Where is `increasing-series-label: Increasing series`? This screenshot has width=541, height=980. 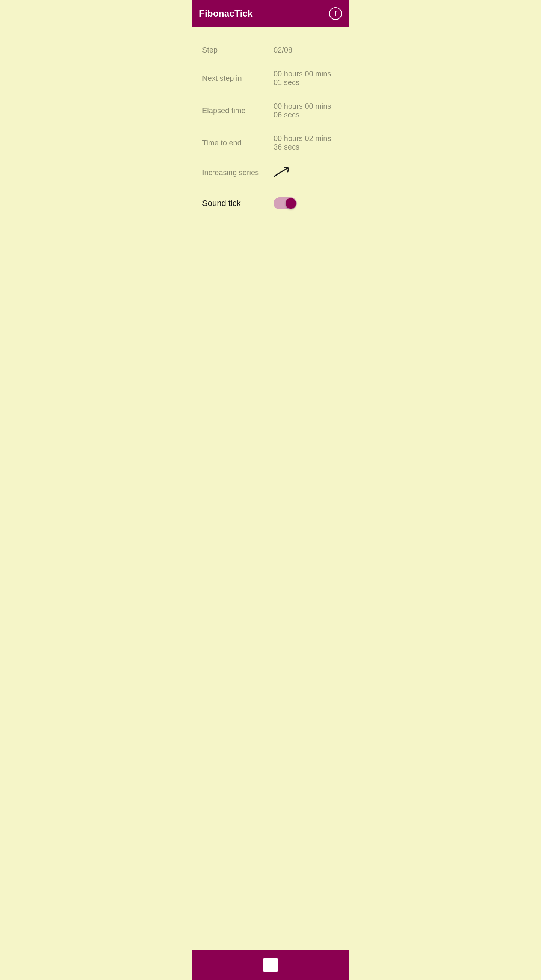 increasing-series-label: Increasing series is located at coordinates (232, 173).